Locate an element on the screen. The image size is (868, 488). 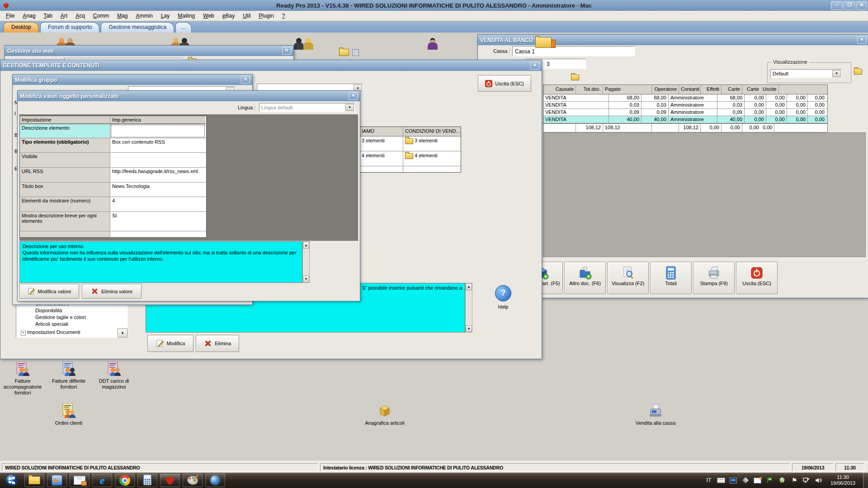
taskbar-explorer-button is located at coordinates (34, 480).